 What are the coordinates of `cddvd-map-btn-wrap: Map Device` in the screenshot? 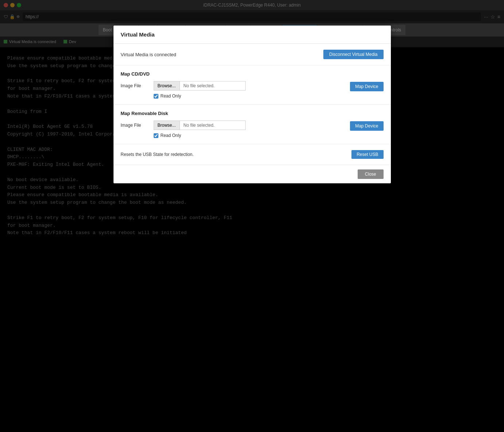 It's located at (366, 86).